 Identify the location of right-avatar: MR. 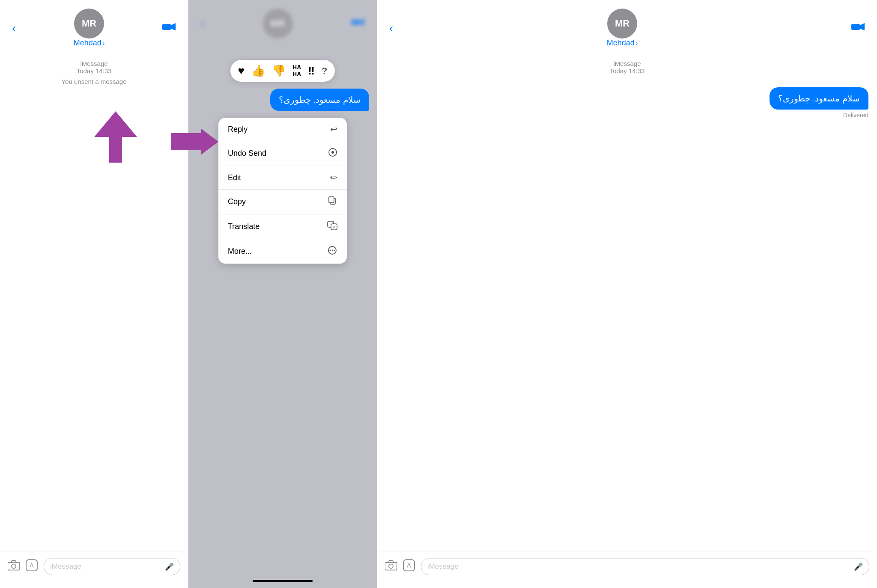
(622, 24).